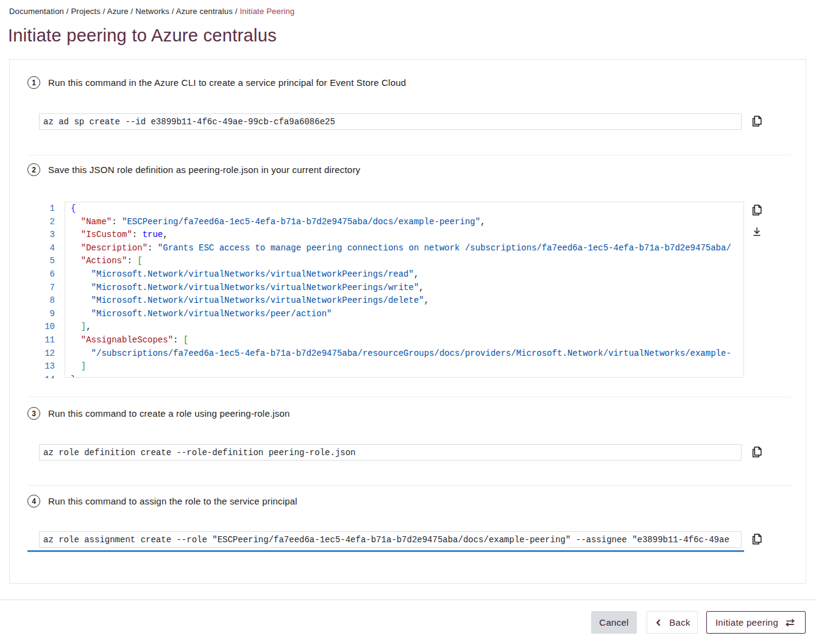  What do you see at coordinates (614, 623) in the screenshot?
I see `cancel-button: Cancel` at bounding box center [614, 623].